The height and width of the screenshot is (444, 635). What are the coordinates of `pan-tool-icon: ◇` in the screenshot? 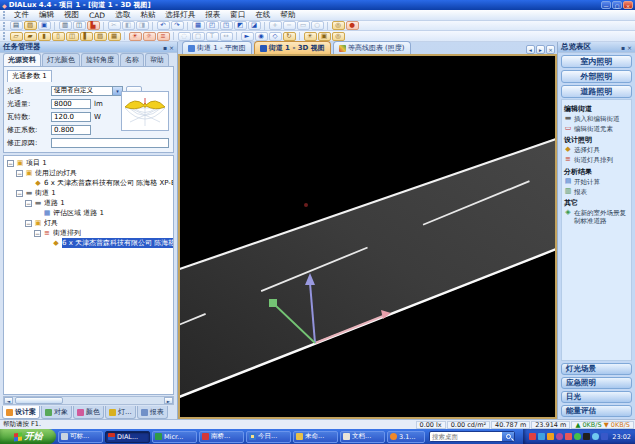 It's located at (276, 36).